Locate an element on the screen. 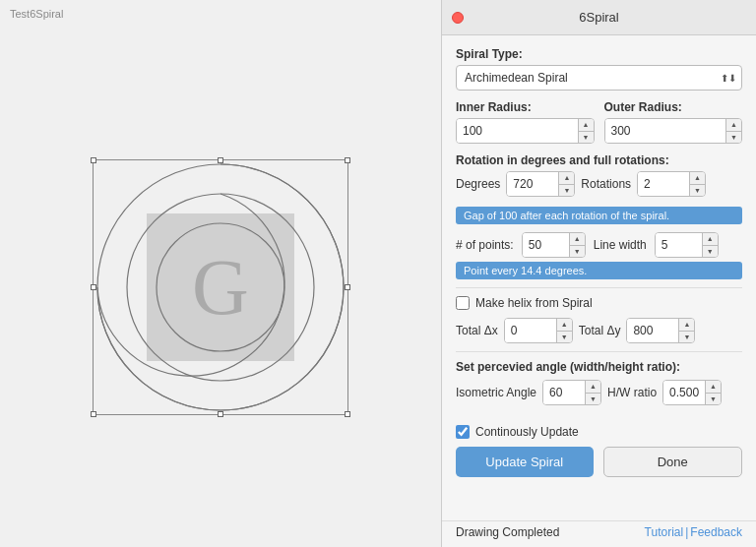  status-bar: Drawing Completed Tutorial|Feedback is located at coordinates (598, 533).